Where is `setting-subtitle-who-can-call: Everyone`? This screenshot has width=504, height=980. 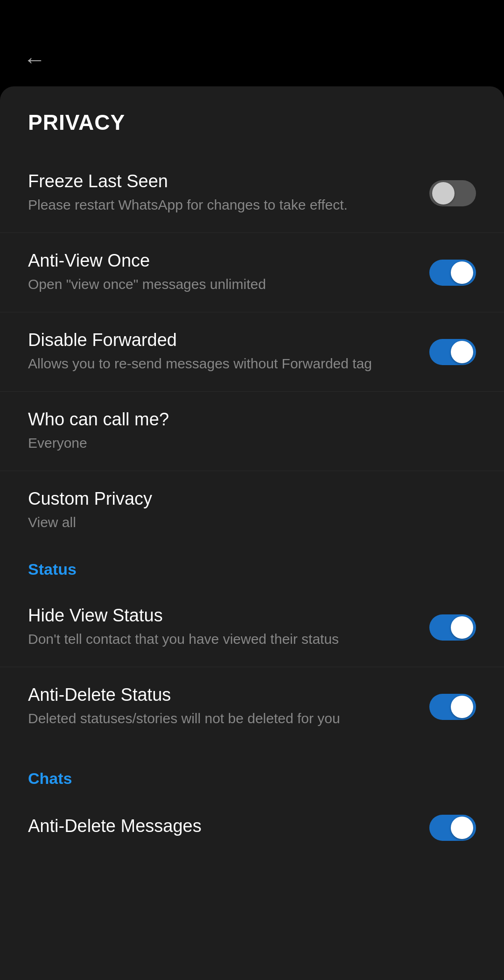
setting-subtitle-who-can-call: Everyone is located at coordinates (252, 443).